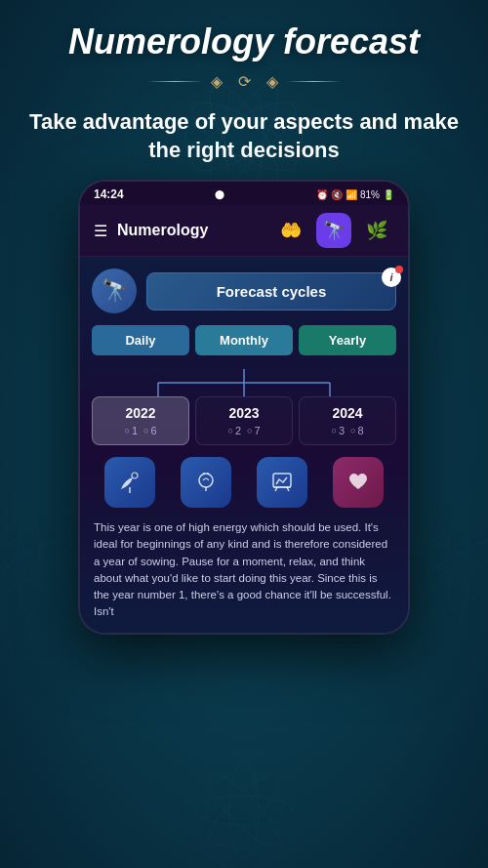  What do you see at coordinates (351, 195) in the screenshot?
I see `signal-icon: 📶` at bounding box center [351, 195].